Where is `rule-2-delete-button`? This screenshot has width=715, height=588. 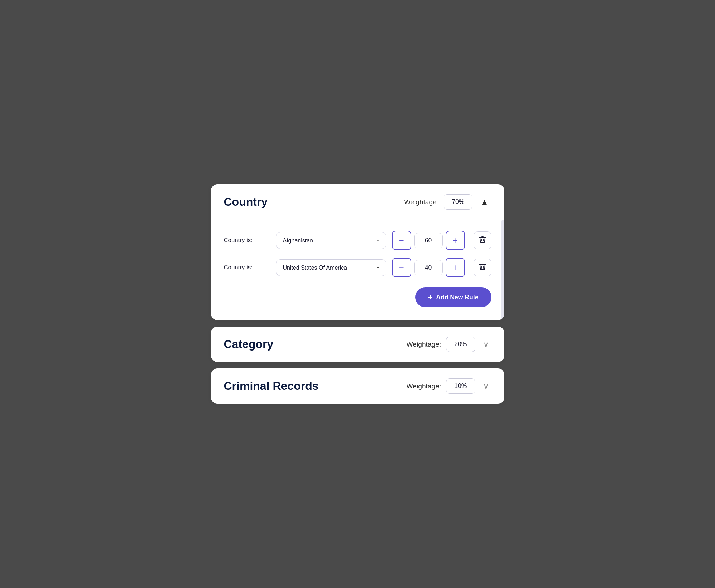 rule-2-delete-button is located at coordinates (483, 268).